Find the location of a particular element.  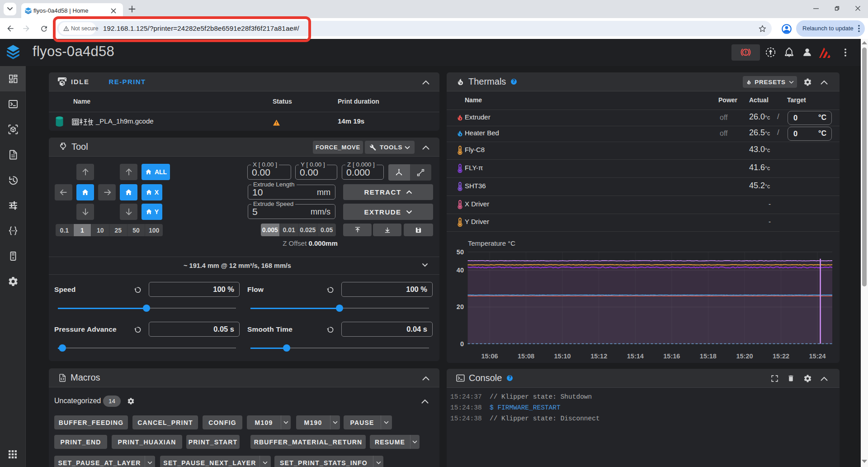

svg-text: 20 is located at coordinates (460, 307).